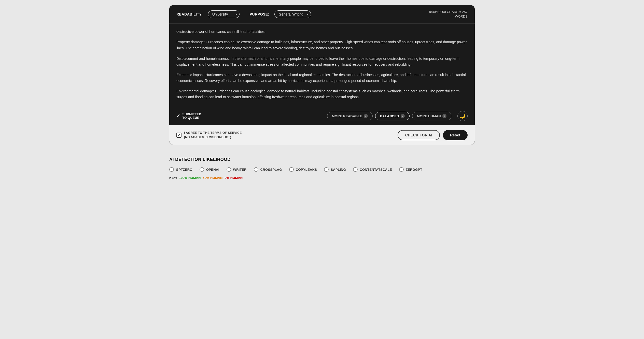 This screenshot has width=644, height=339. I want to click on purpose-label: PURPOSE:, so click(260, 14).